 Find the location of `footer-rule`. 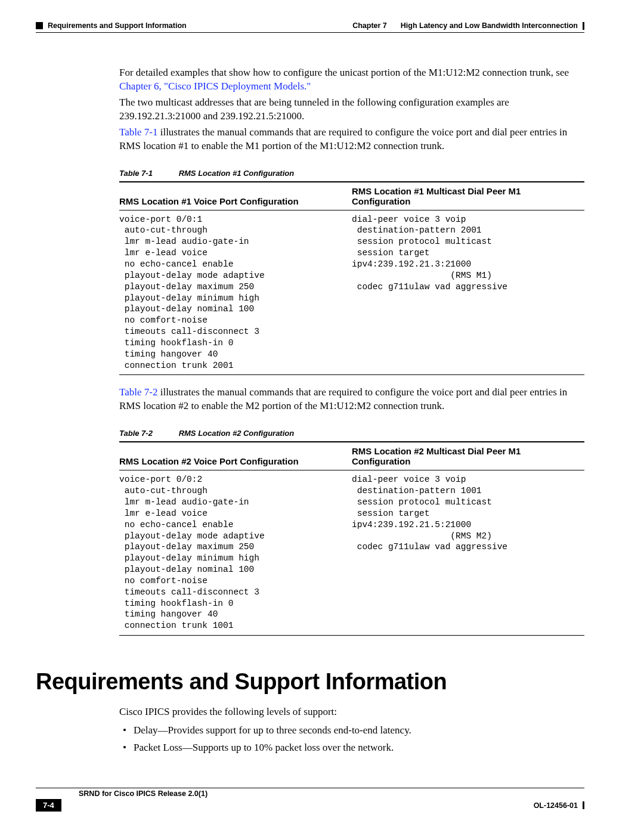

footer-rule is located at coordinates (310, 788).